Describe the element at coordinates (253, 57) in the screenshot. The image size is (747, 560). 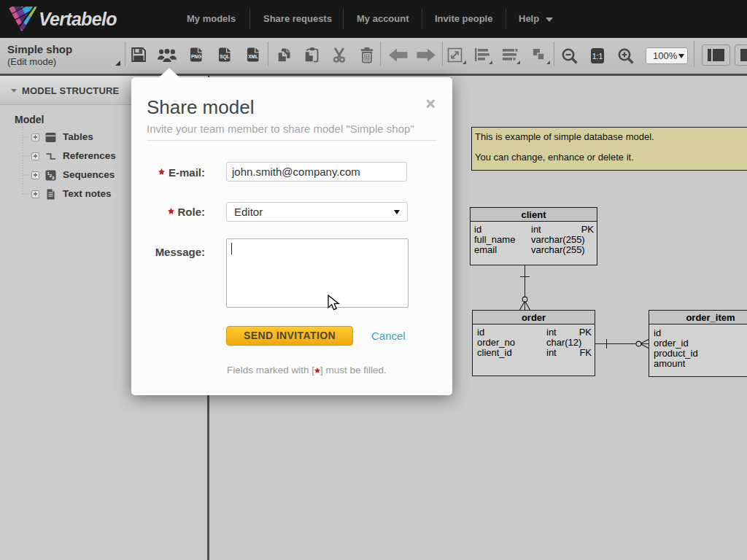
I see `svg-text: XML` at that location.